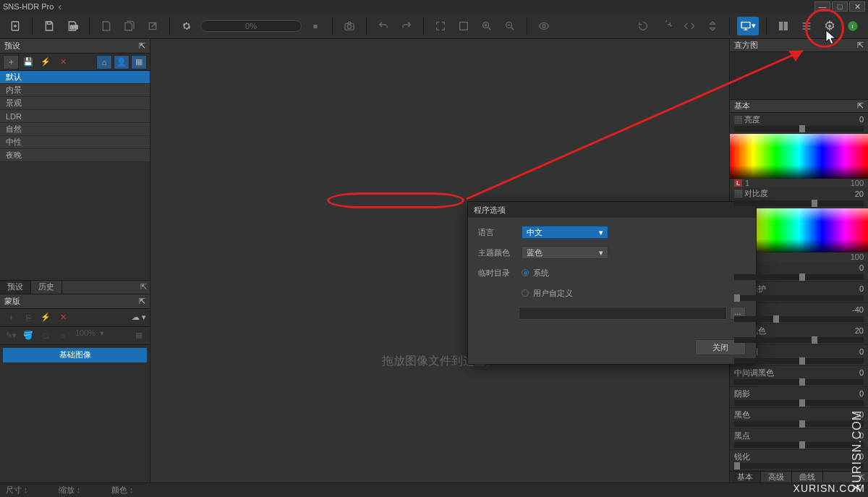  I want to click on add-preset-icon: ＋, so click(11, 62).